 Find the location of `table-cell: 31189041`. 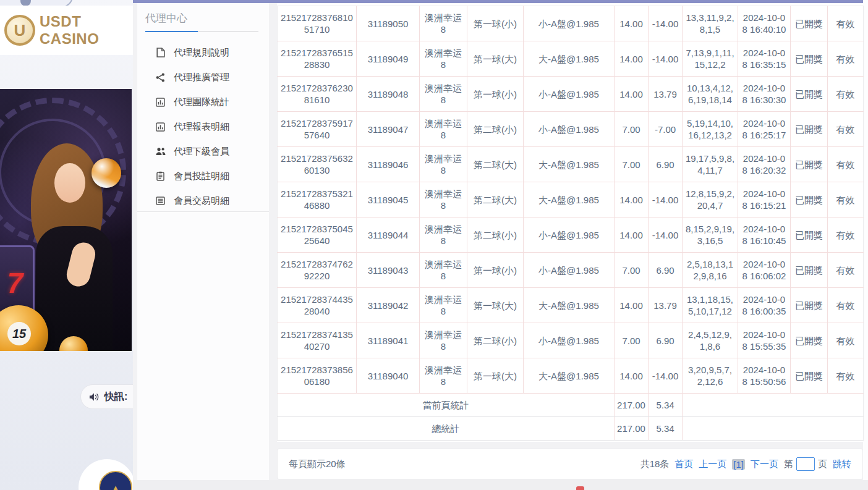

table-cell: 31189041 is located at coordinates (388, 341).